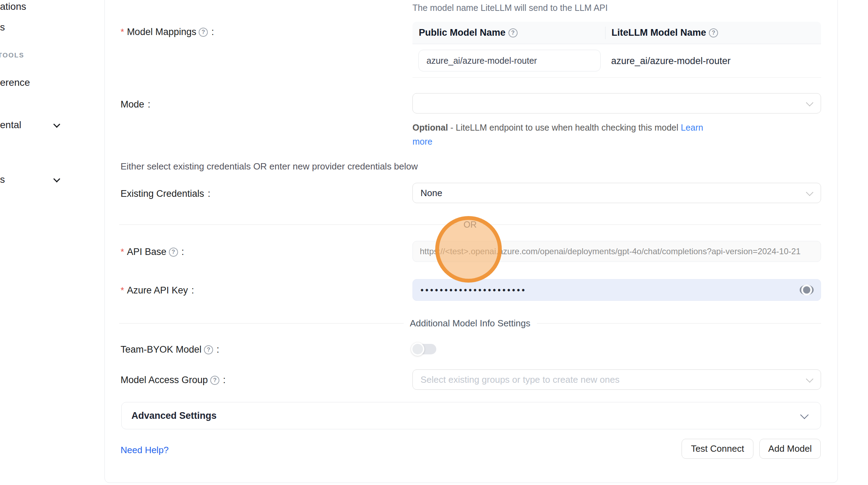 The width and height of the screenshot is (868, 485). What do you see at coordinates (157, 291) in the screenshot?
I see `azure-api-key-label: * Azure API Key :` at bounding box center [157, 291].